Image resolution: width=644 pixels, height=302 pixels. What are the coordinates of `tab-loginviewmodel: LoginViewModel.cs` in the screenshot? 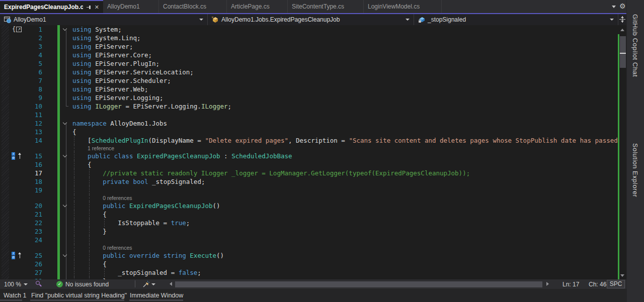 It's located at (403, 7).